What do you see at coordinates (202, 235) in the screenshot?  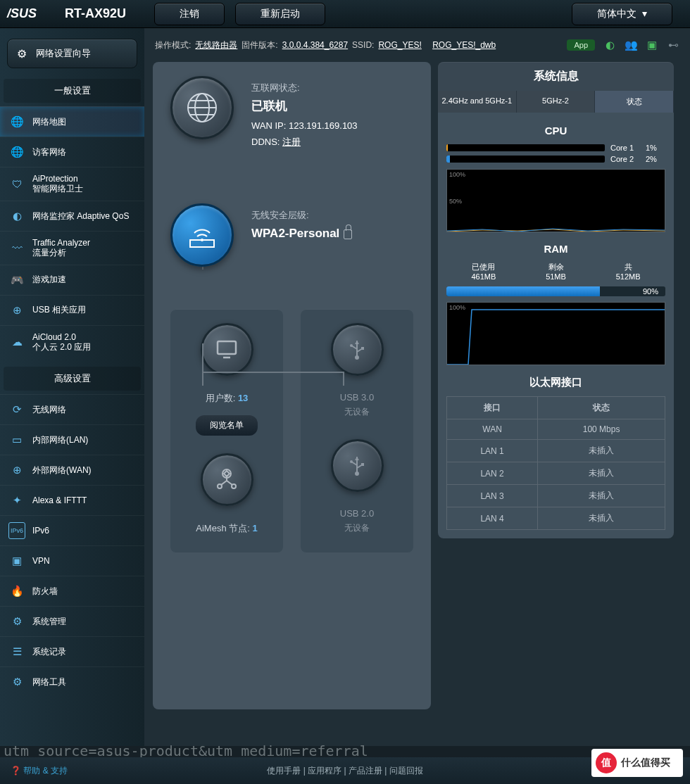 I see `router-icon` at bounding box center [202, 235].